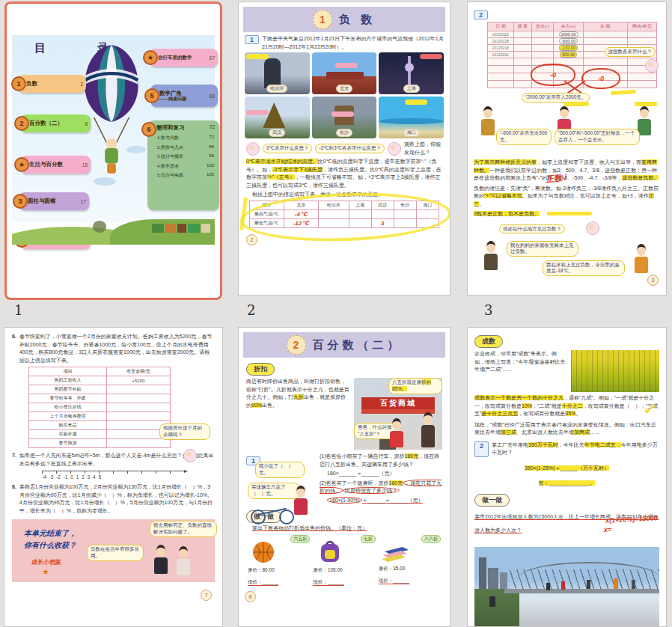 Image resolution: width=672 pixels, height=627 pixels. Describe the element at coordinates (114, 349) in the screenshot. I see `question-6: 6. 春节快要到了，小雪要做一个2月份的家庭收支计划。爸妈工资收入为5200元，…` at that location.